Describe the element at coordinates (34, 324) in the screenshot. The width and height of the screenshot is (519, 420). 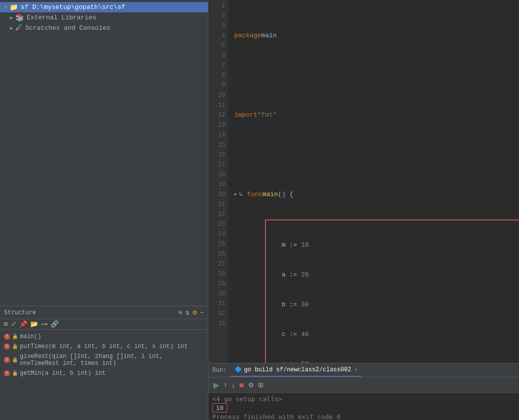
I see `folder-filter-icon: 📂` at that location.